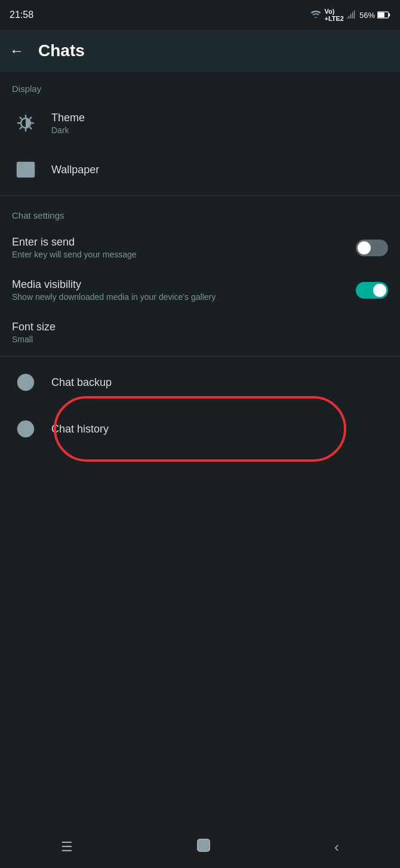 Image resolution: width=400 pixels, height=868 pixels. I want to click on battery-icon, so click(384, 15).